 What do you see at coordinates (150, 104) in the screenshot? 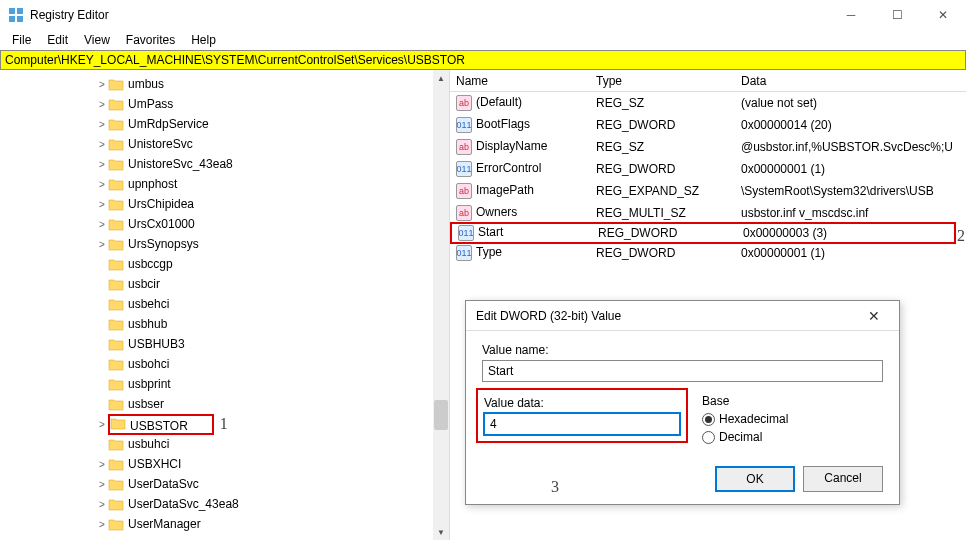
I see `tree-item-label: UmPass` at bounding box center [150, 104].